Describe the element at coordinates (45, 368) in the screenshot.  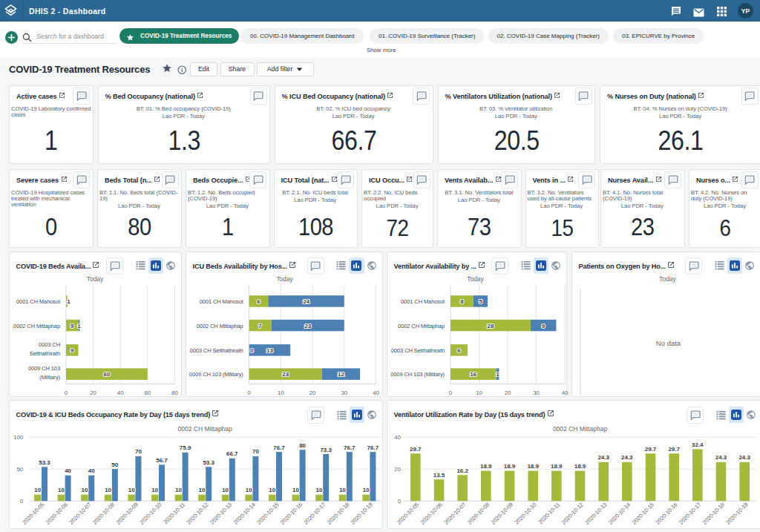
I see `svg-text: 0009 CH 103` at that location.